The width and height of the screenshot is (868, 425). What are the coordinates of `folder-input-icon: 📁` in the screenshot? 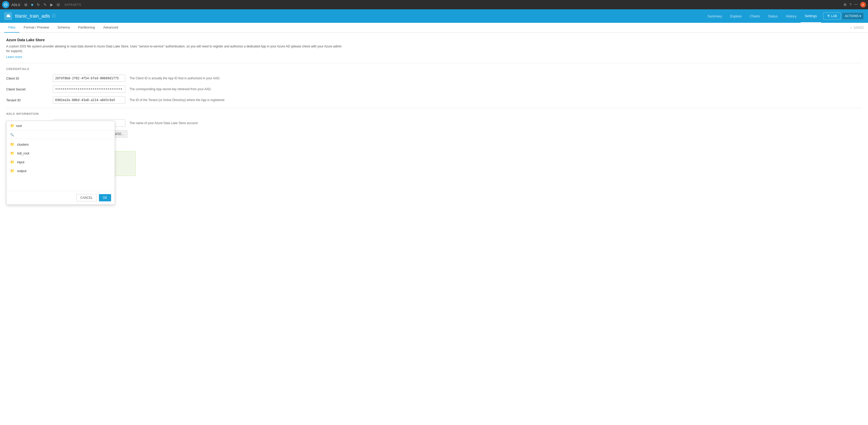 It's located at (12, 162).